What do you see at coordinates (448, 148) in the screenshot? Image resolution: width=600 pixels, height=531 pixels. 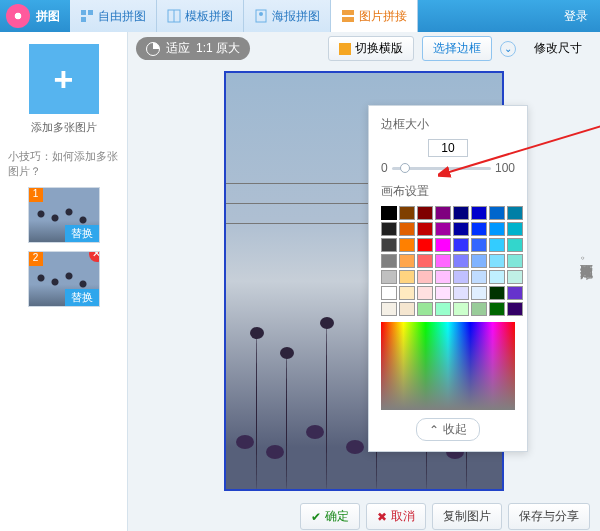 I see `border-size-input` at bounding box center [448, 148].